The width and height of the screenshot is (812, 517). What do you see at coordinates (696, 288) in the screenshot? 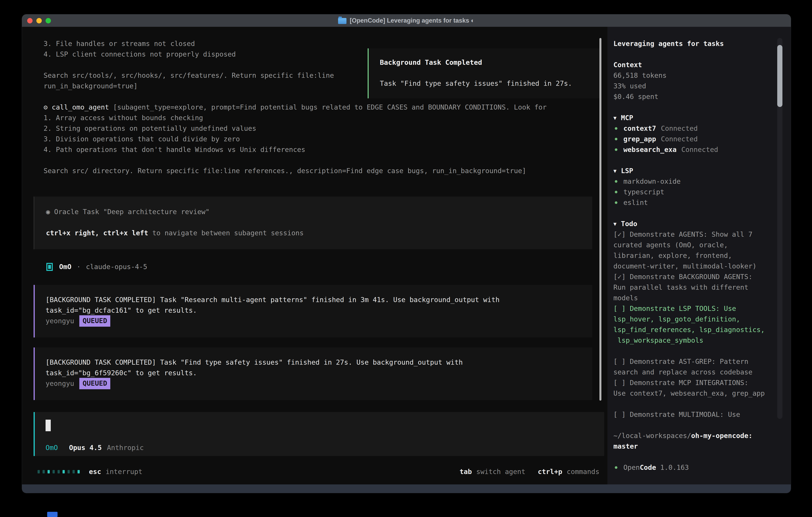
I see `todo-line: Run parallel tasks with different` at bounding box center [696, 288].